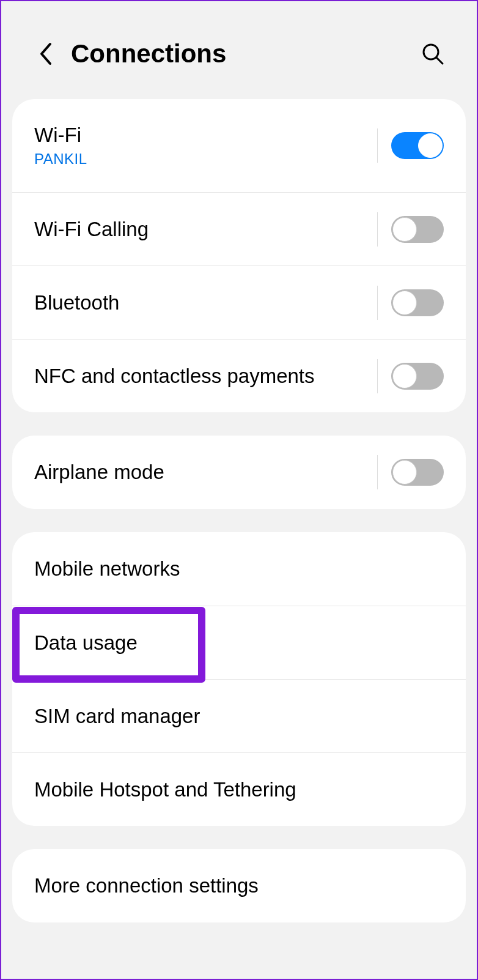 Image resolution: width=478 pixels, height=980 pixels. Describe the element at coordinates (202, 229) in the screenshot. I see `row-title: Wi-Fi Calling` at that location.